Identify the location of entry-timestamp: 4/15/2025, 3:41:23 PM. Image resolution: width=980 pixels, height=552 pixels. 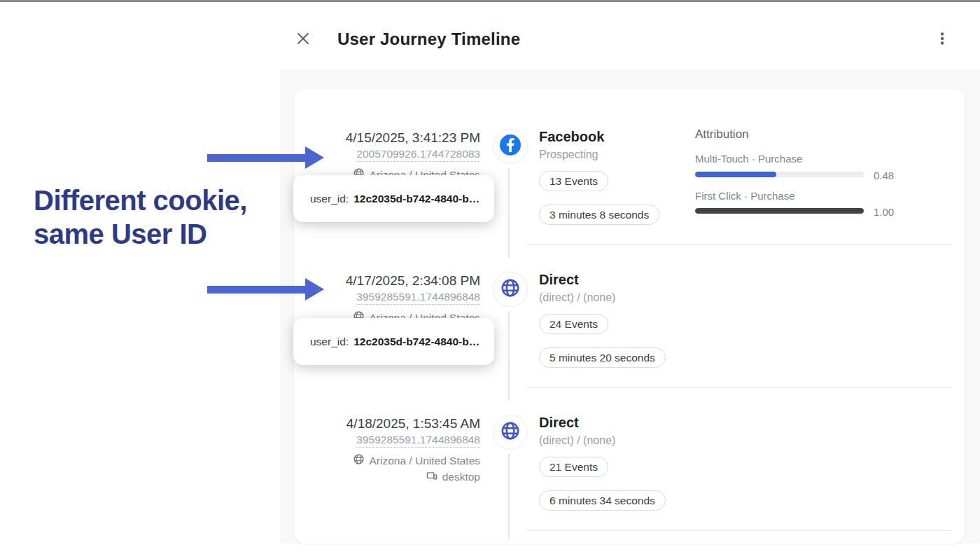
(394, 138).